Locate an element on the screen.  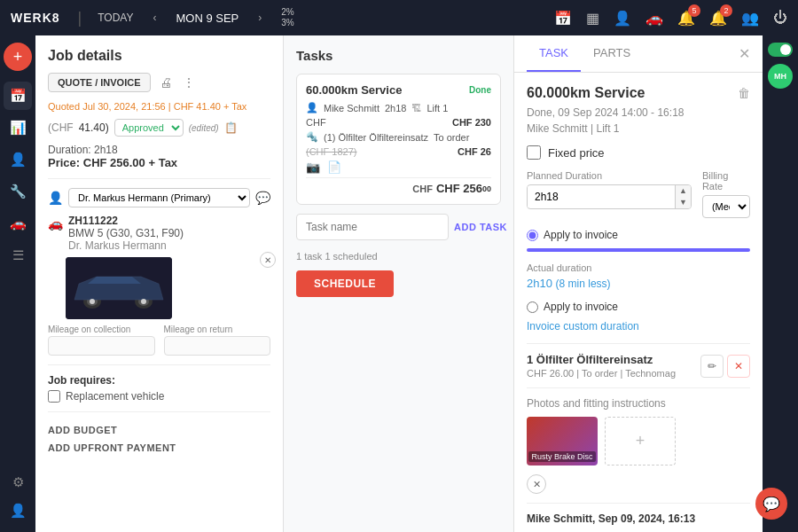
toggle-switch is located at coordinates (780, 50).